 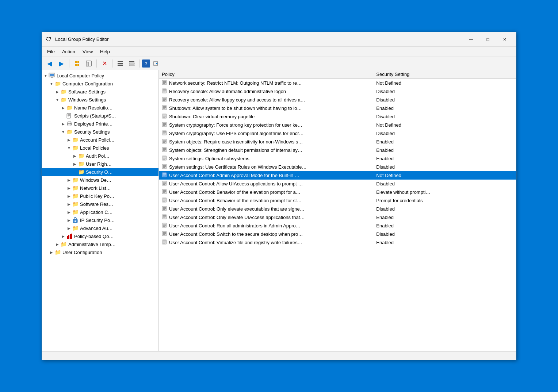 What do you see at coordinates (69, 228) in the screenshot?
I see `expand-advanced-audit: ▶` at bounding box center [69, 228].